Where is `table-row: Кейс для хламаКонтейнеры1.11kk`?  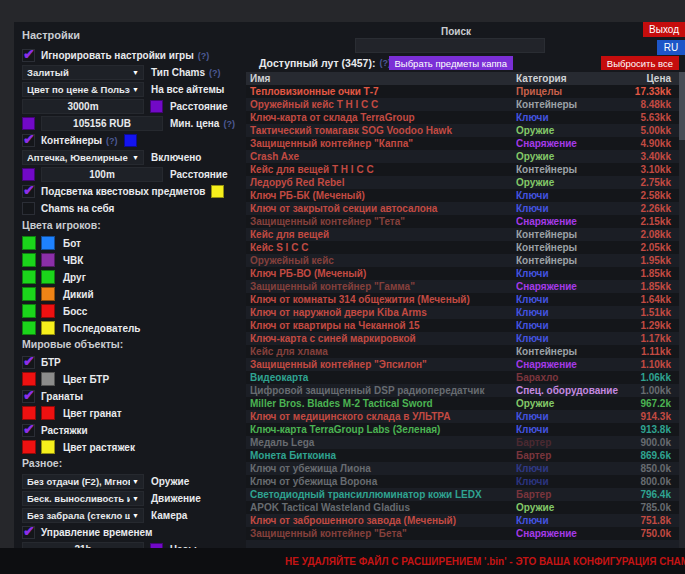
table-row: Кейс для хламаКонтейнеры1.11kk is located at coordinates (466, 352).